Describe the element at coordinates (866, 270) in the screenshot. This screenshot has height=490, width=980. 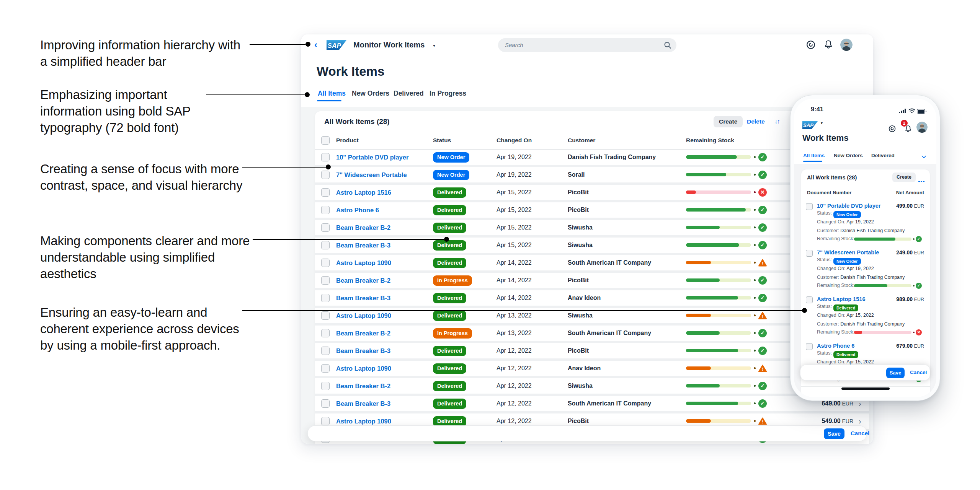
I see `list-item: 7" Widescreen Portable249.00 EURStatus:N…` at that location.